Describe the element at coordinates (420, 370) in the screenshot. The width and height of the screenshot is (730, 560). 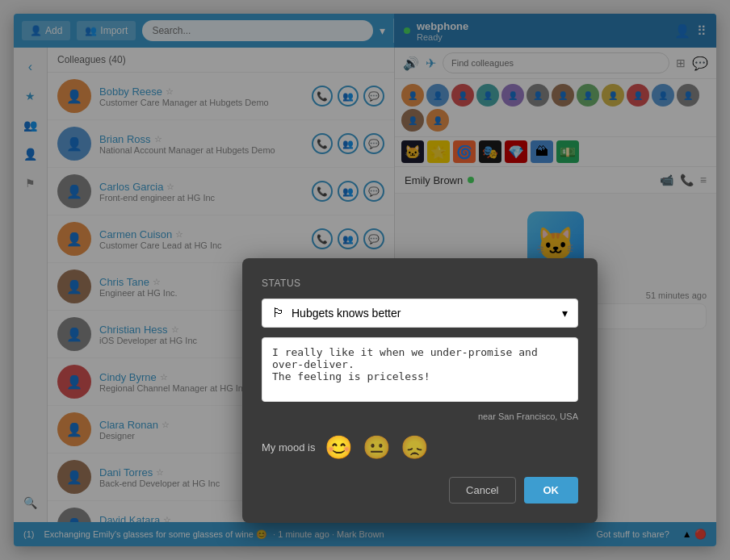
I see `status-text-input: I really like it when we under-promise a…` at that location.